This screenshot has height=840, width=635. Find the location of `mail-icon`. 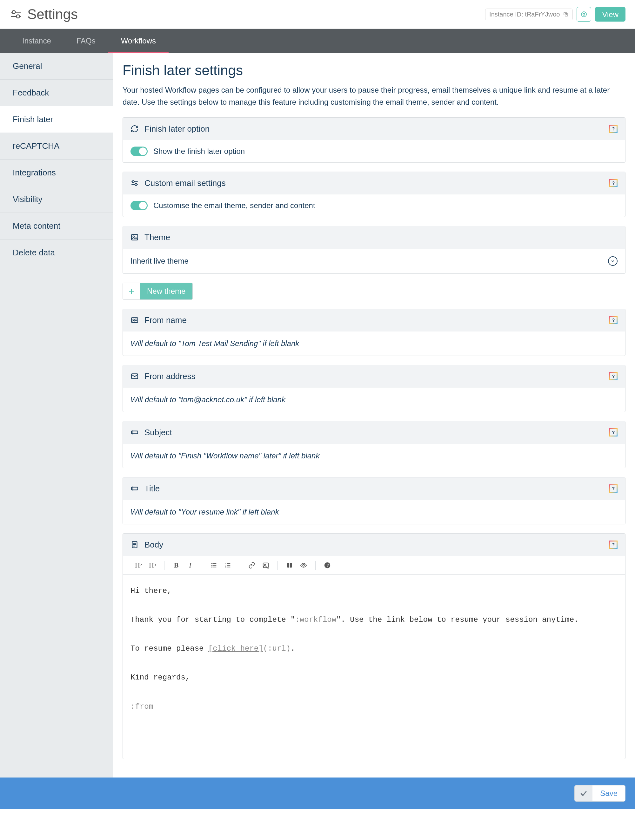

mail-icon is located at coordinates (135, 376).